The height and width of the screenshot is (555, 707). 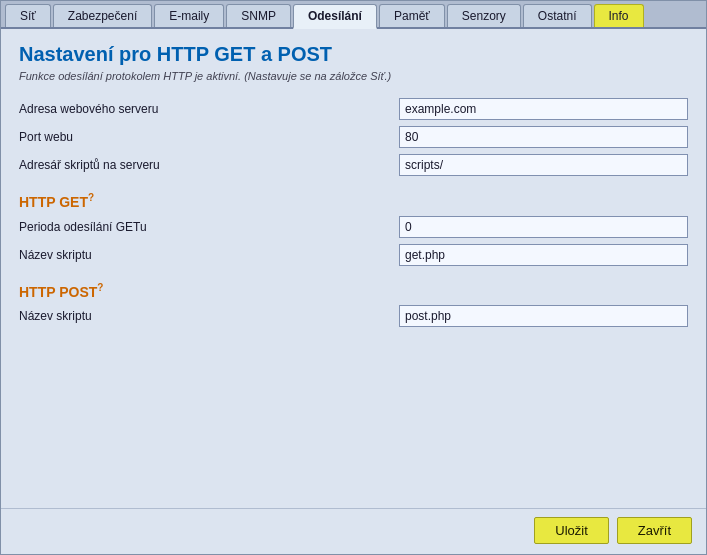 I want to click on get-period-input, so click(x=544, y=227).